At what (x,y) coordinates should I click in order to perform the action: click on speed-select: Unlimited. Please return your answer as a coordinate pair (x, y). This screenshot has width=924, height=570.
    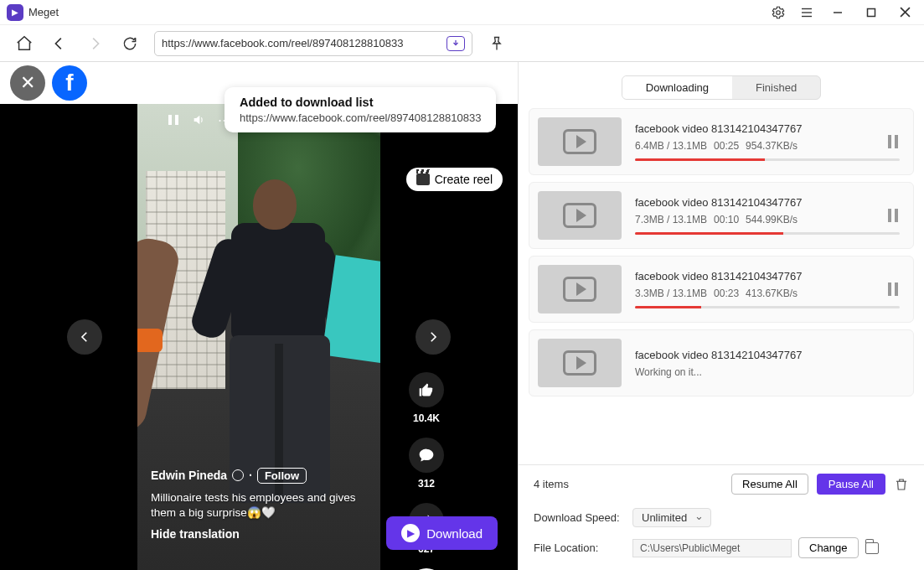
    Looking at the image, I should click on (672, 518).